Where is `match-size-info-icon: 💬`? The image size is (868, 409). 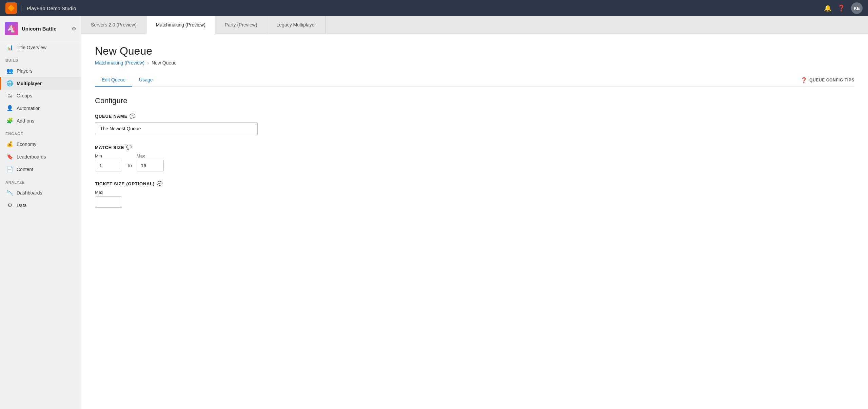
match-size-info-icon: 💬 is located at coordinates (129, 147).